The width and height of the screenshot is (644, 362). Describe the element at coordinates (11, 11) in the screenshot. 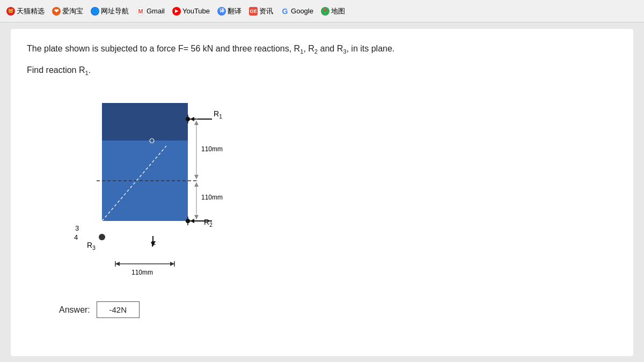

I see `tianmao-icon: 🐱` at that location.